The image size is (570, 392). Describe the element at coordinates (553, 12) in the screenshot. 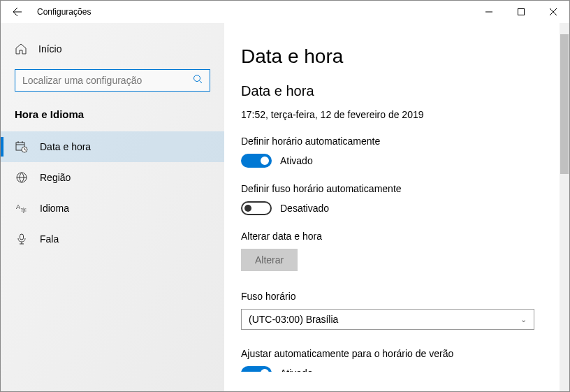

I see `close-button` at that location.